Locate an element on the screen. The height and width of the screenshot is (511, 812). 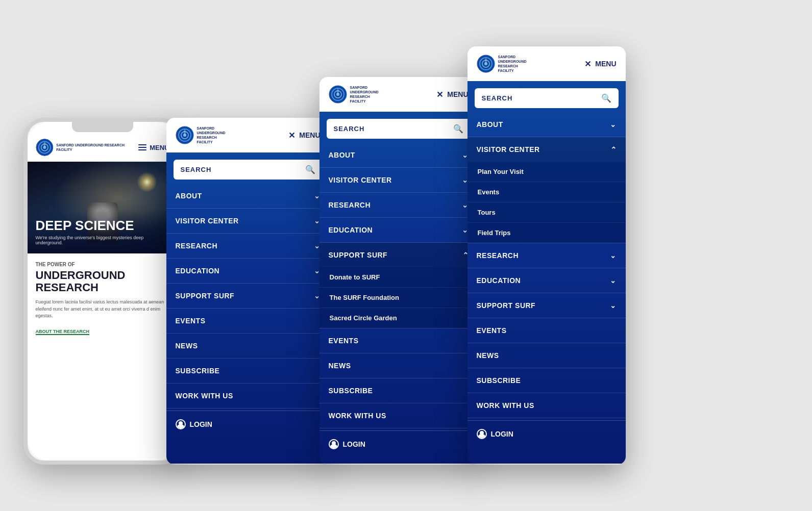
panel3-search-text: SEARCH is located at coordinates (393, 129).